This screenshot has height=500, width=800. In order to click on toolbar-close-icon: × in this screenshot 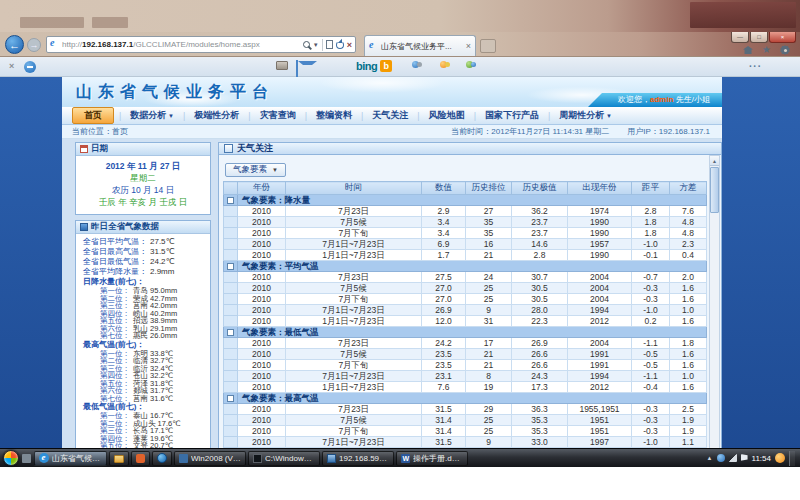, I will do `click(12, 66)`.